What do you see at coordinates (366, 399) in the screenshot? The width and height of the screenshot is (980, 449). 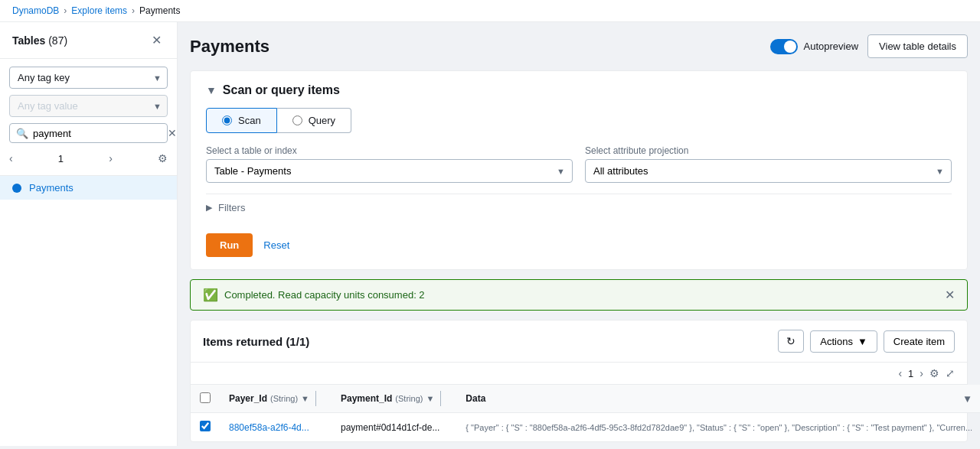 I see `payment-id-col-label: Payment_Id` at bounding box center [366, 399].